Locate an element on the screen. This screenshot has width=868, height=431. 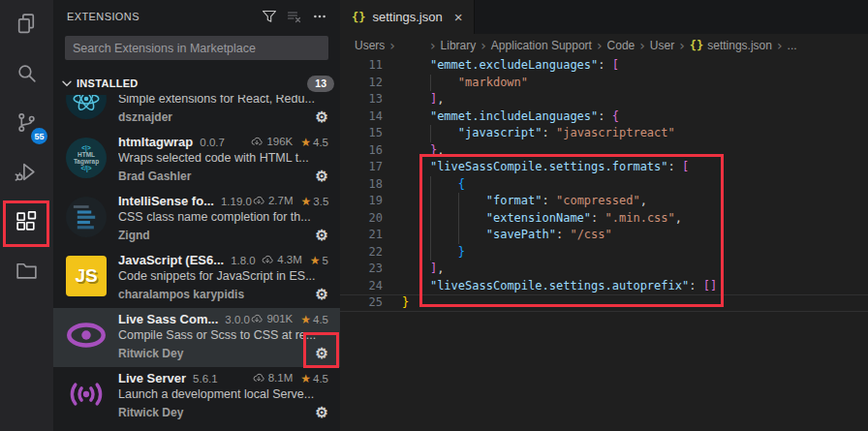
extension-item-htmltagwrap: <|>HTMLTagwrap</|>htmltagwrap0.0.7196K★4… is located at coordinates (197, 161).